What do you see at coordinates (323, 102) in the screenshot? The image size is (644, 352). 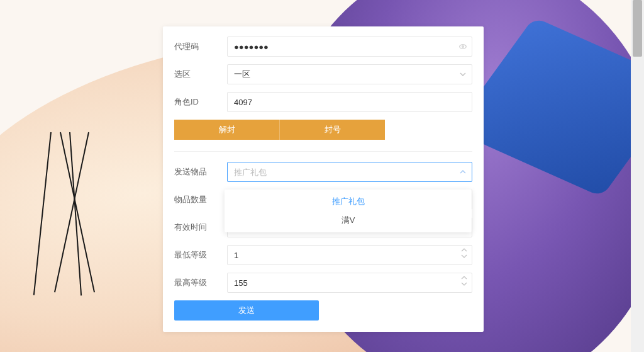 I see `row-role-id: 角色ID` at bounding box center [323, 102].